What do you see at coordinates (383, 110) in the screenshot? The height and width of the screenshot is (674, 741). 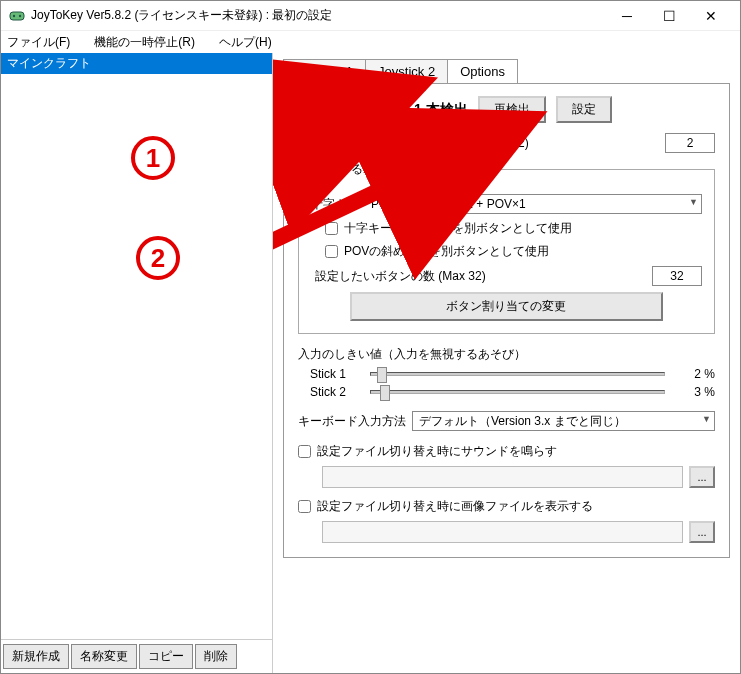 I see `detection-title: ジョイスティック 1 本検出` at bounding box center [383, 110].